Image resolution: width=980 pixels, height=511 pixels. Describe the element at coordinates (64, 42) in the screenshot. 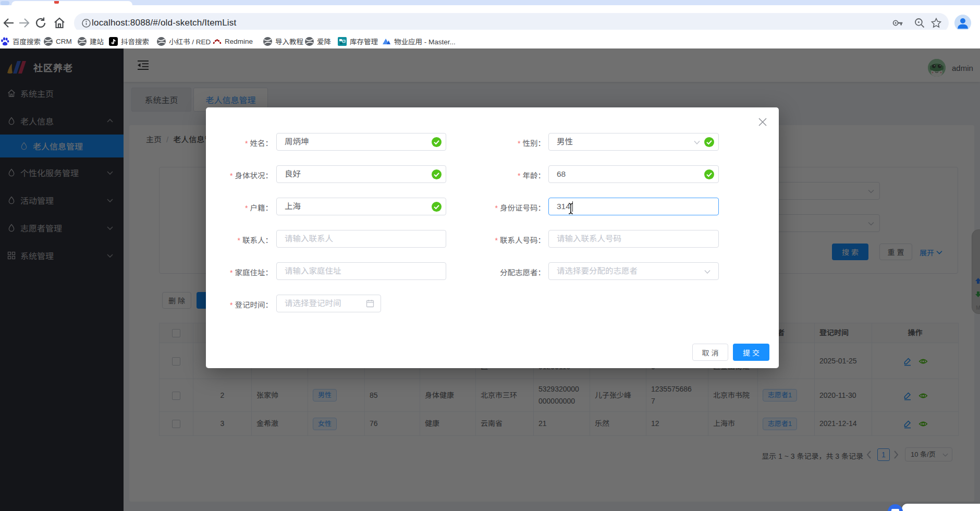

I see `bookmark-label: CRM` at that location.